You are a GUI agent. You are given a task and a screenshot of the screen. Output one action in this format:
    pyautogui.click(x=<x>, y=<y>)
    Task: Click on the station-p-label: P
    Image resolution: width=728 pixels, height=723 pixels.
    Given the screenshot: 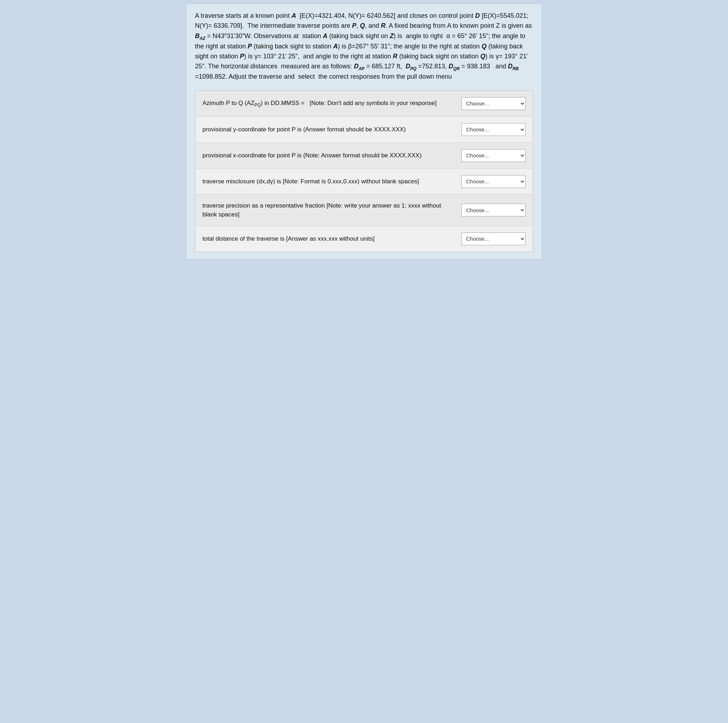 What is the action you would take?
    pyautogui.click(x=250, y=46)
    